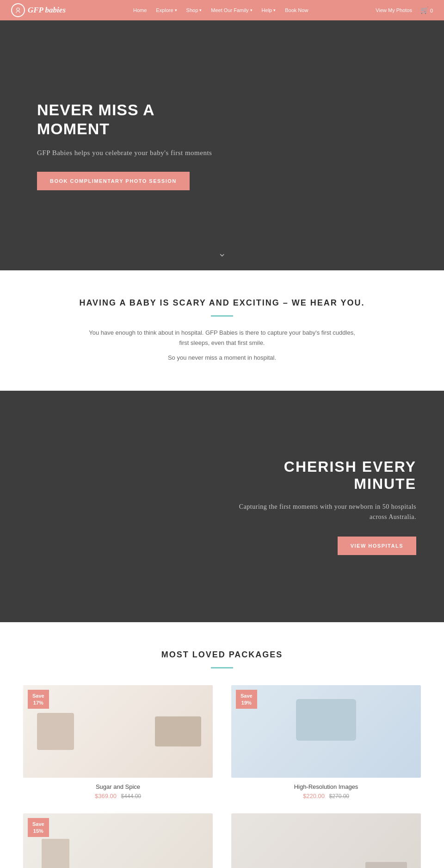 The image size is (444, 868). What do you see at coordinates (222, 668) in the screenshot?
I see `packages-teal-divider` at bounding box center [222, 668].